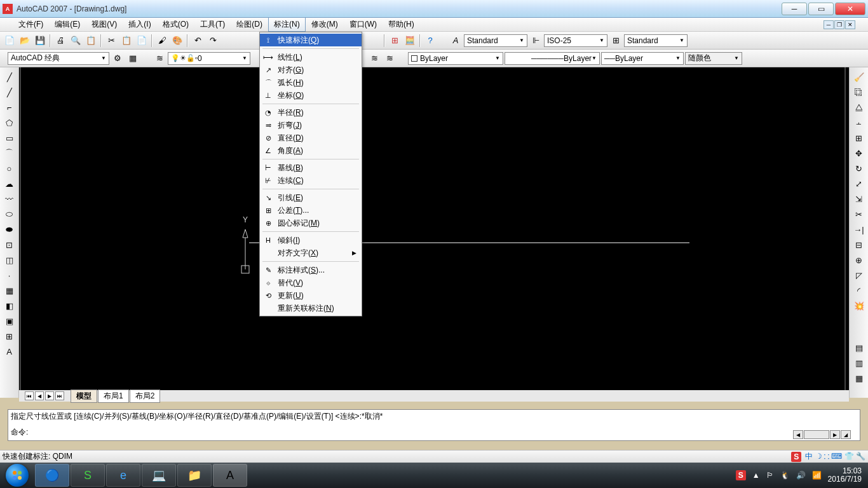  What do you see at coordinates (311, 70) in the screenshot?
I see `menu-item: ↗对齐(G)` at bounding box center [311, 70].